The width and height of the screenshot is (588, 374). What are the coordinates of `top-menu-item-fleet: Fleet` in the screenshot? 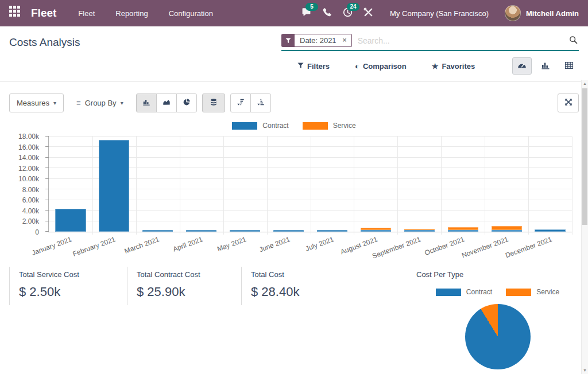 It's located at (86, 14).